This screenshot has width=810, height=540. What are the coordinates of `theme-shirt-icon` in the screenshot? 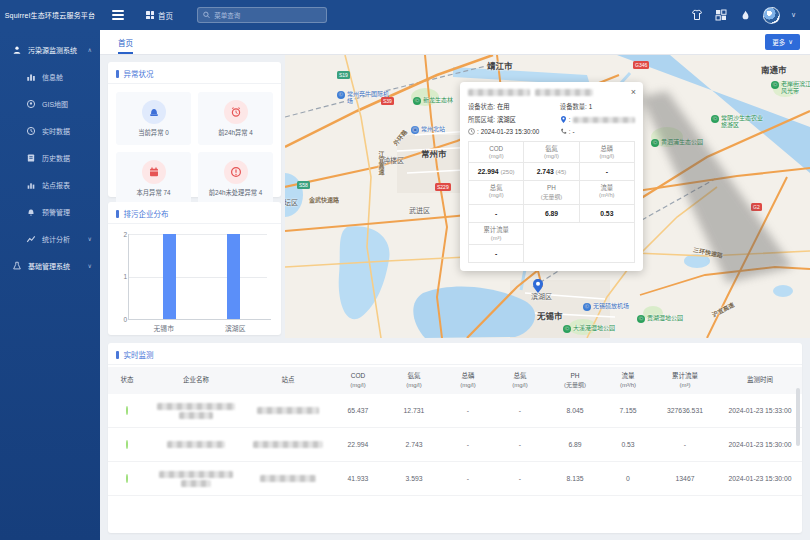 It's located at (698, 16).